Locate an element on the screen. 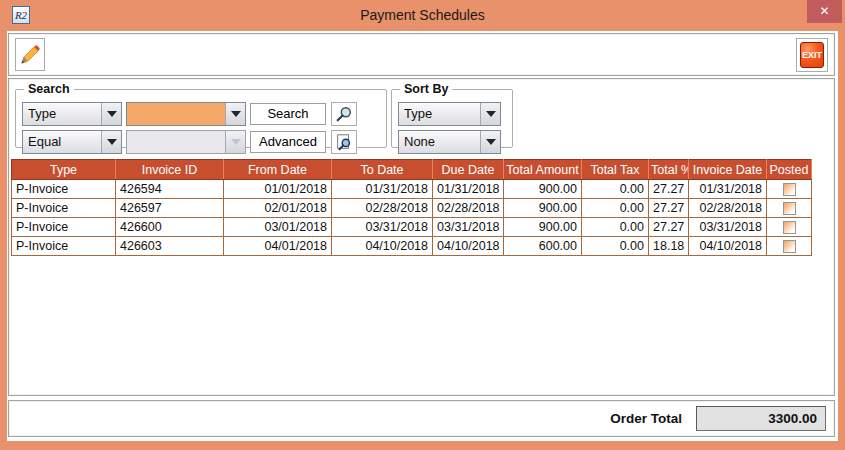 This screenshot has width=845, height=450. advanced-button: Advanced is located at coordinates (288, 142).